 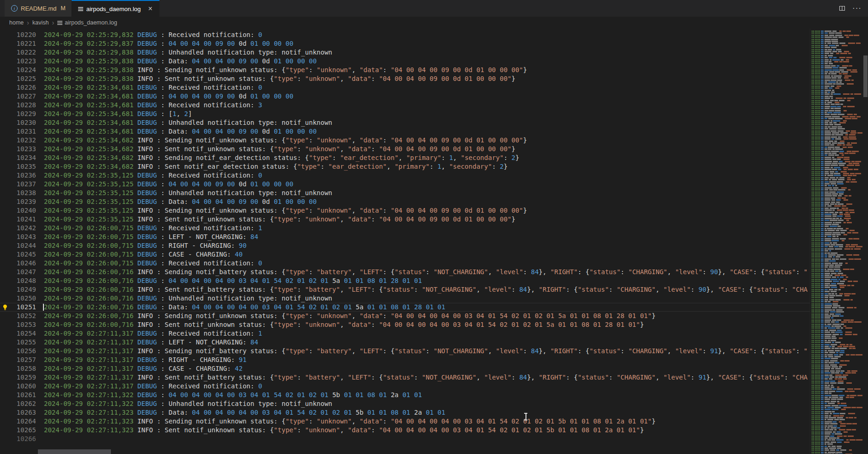 What do you see at coordinates (405, 211) in the screenshot?
I see `log-line: 102402024-09-29 02:25:35,125 INFO : Send…` at bounding box center [405, 211].